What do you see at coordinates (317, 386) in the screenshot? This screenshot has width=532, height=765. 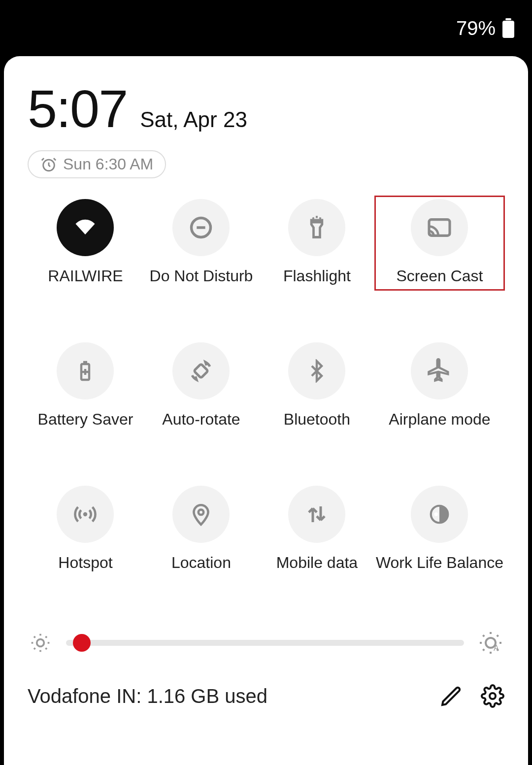 I see `tile-bluetooth: Bluetooth` at bounding box center [317, 386].